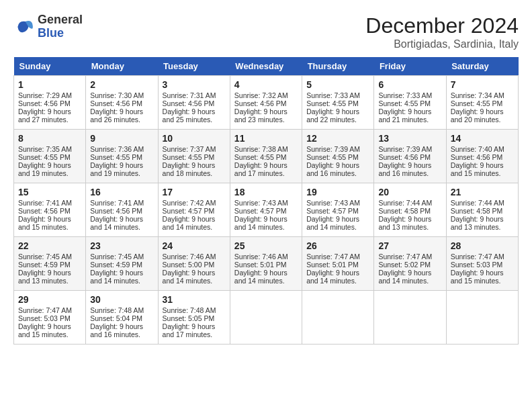  What do you see at coordinates (338, 138) in the screenshot?
I see `day-number: 12` at bounding box center [338, 138].